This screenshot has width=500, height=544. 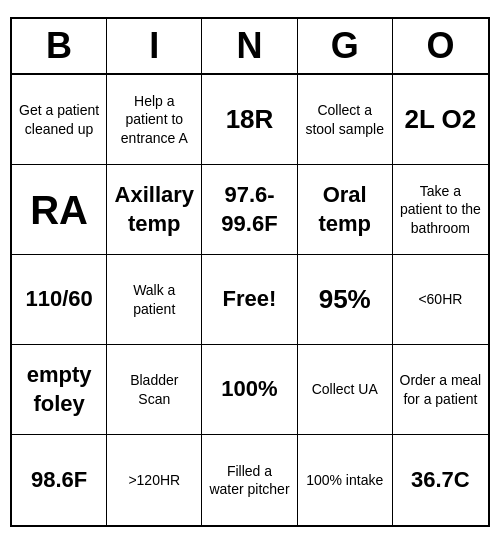 What do you see at coordinates (60, 210) in the screenshot?
I see `bingo-cell: RA` at bounding box center [60, 210].